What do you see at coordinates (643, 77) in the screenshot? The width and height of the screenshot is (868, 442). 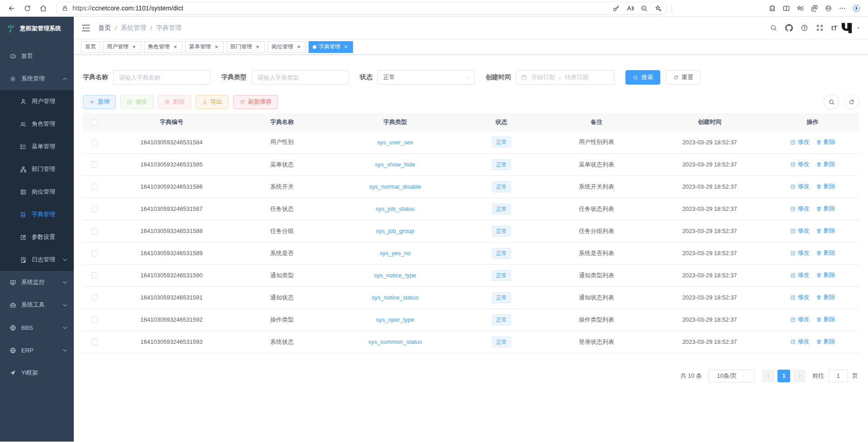 I see `search-button: 搜索` at bounding box center [643, 77].